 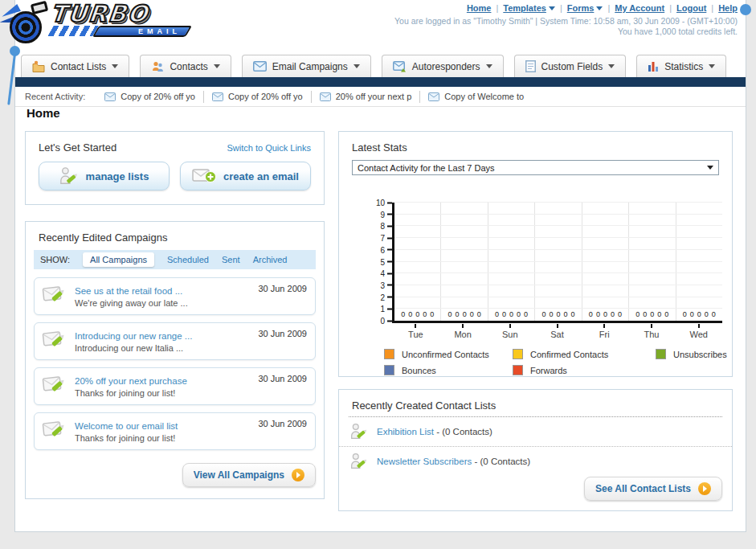 I want to click on help-badge-icon, so click(x=746, y=10).